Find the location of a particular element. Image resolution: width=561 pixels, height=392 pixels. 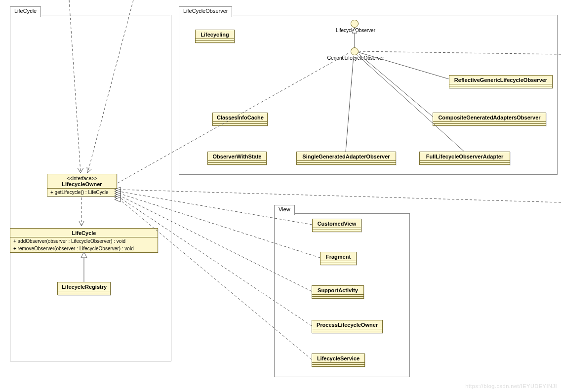

supportactivity-name: SupportActivity is located at coordinates (338, 290).